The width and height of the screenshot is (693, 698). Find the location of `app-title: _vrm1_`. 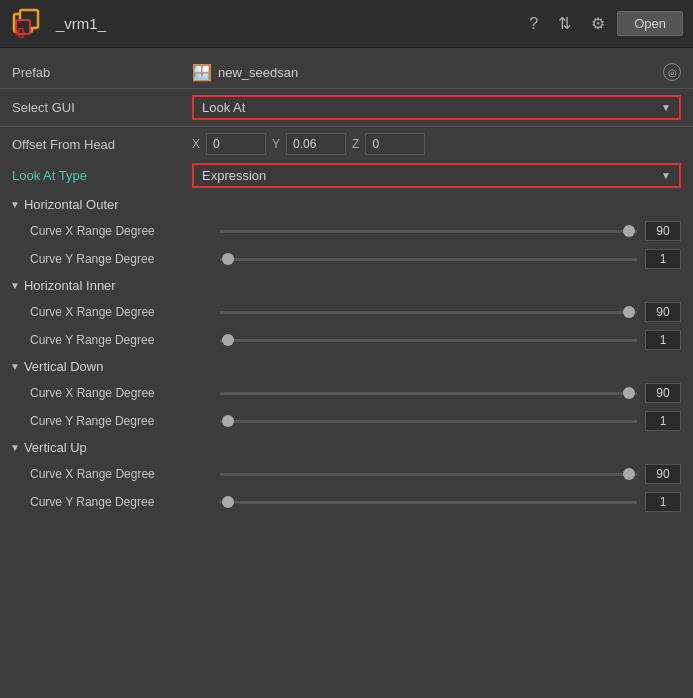

app-title: _vrm1_ is located at coordinates (81, 24).